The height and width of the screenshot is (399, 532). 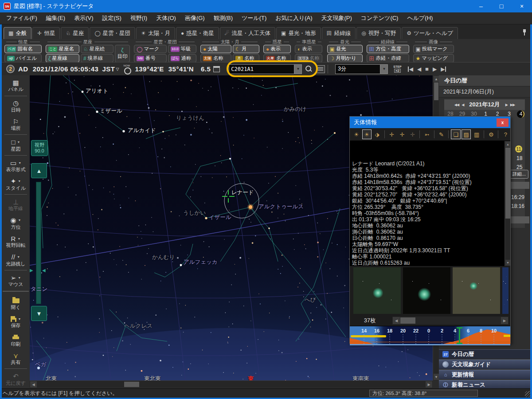 What do you see at coordinates (430, 203) in the screenshot?
I see `object-info-text: レナード Leonard (C/2021 A1)光度 5.3等赤経 14h18m…` at bounding box center [430, 203].